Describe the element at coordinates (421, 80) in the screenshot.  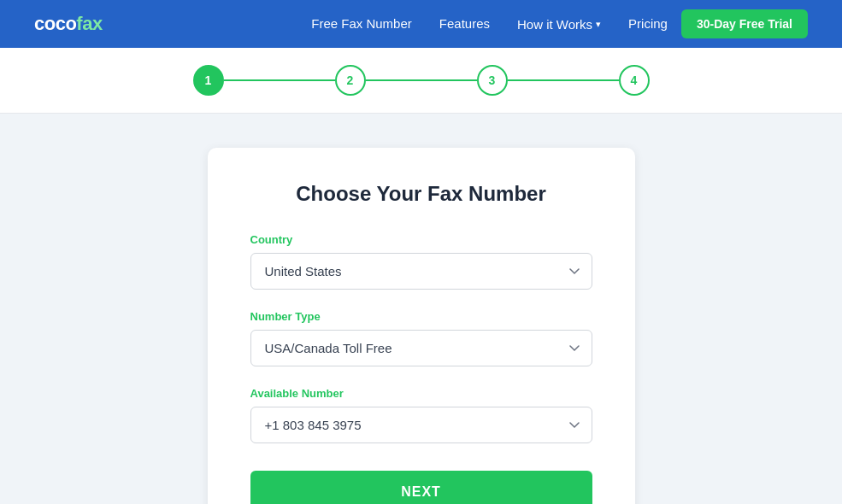
I see `stepper-bar: 1 2 3 4` at that location.